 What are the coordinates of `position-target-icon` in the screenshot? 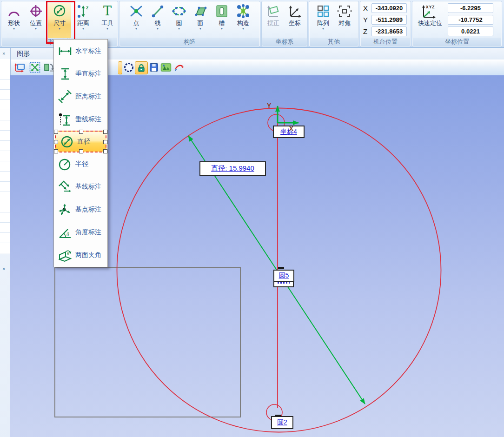 It's located at (36, 11).